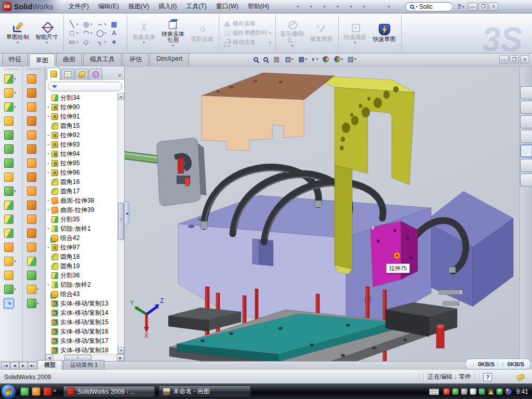 The image size is (532, 399). What do you see at coordinates (121, 350) in the screenshot?
I see `scroll-down-button: ▼` at bounding box center [121, 350].